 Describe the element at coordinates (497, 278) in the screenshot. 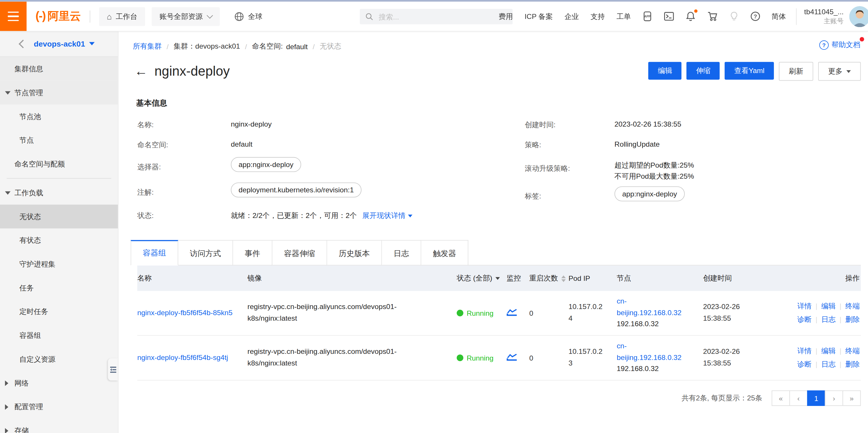

I see `filter-caret-icon` at that location.